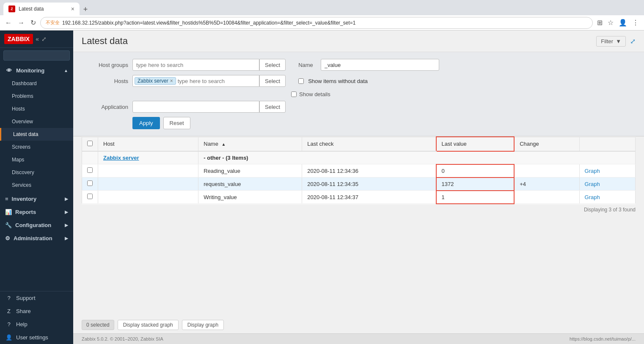  I want to click on bookmark-icon: ☆, so click(611, 23).